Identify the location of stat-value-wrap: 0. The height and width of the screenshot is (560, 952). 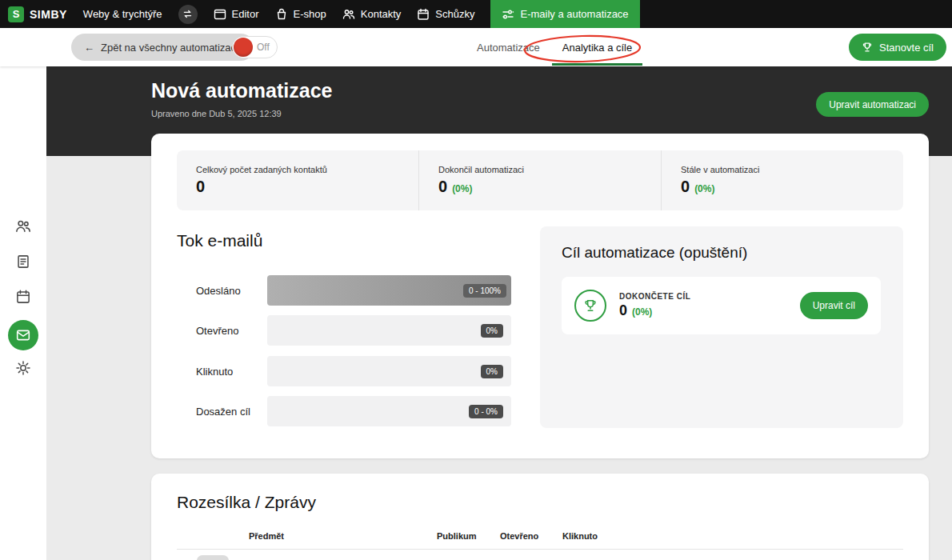
(307, 187).